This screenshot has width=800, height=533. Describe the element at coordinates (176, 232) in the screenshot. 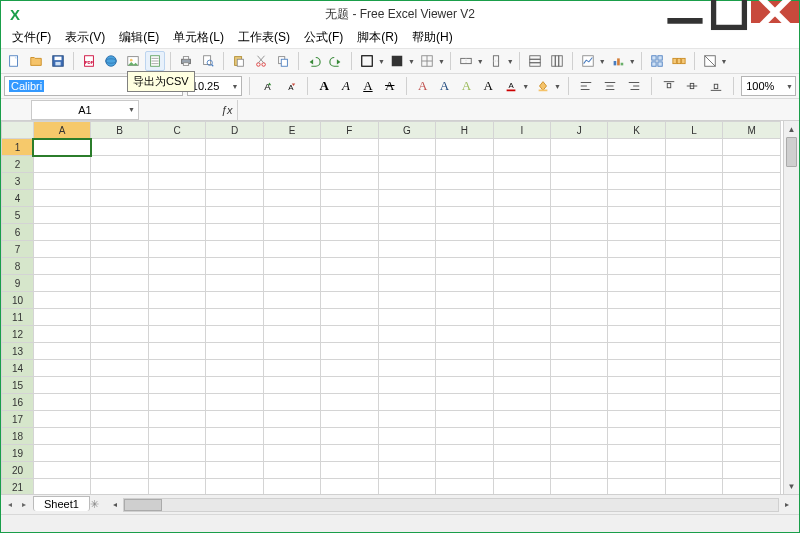

I see `cell-C6` at that location.